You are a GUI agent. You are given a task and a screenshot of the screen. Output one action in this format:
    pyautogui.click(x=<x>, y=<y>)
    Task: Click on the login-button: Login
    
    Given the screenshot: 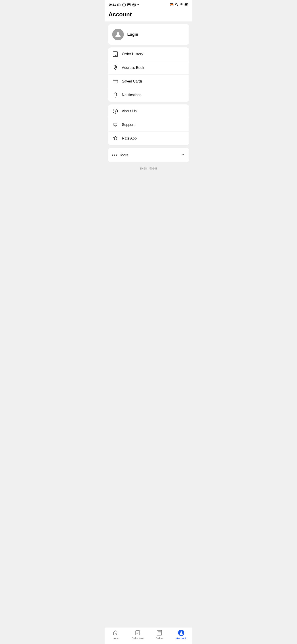 What is the action you would take?
    pyautogui.click(x=149, y=34)
    